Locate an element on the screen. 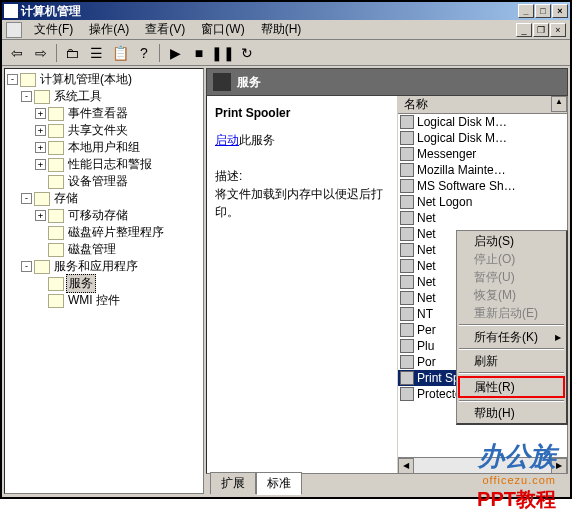 This screenshot has width=576, height=523. help-button: ? is located at coordinates (144, 53).